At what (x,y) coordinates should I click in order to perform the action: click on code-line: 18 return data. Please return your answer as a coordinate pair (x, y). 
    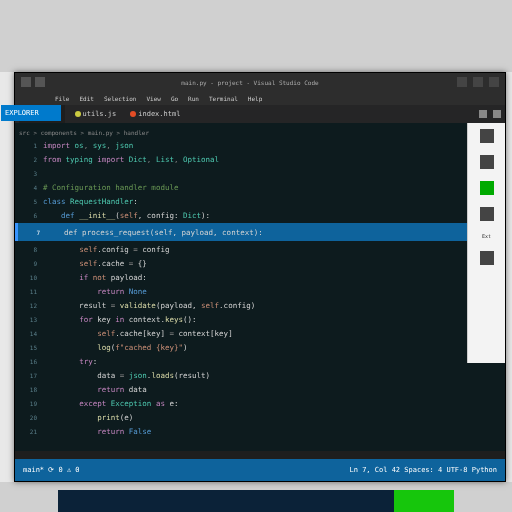
    Looking at the image, I should click on (259, 389).